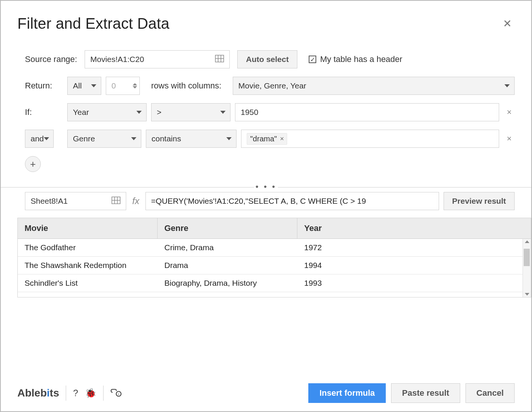  I want to click on drag-handle-icon: • • •, so click(266, 187).